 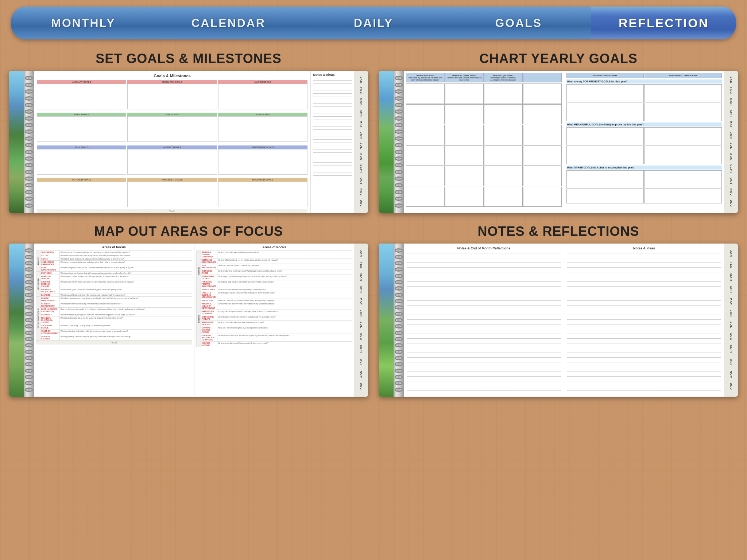 What do you see at coordinates (285, 338) in the screenshot?
I see `personal-investments-content: Where shall I invest time and money to g…` at bounding box center [285, 338].